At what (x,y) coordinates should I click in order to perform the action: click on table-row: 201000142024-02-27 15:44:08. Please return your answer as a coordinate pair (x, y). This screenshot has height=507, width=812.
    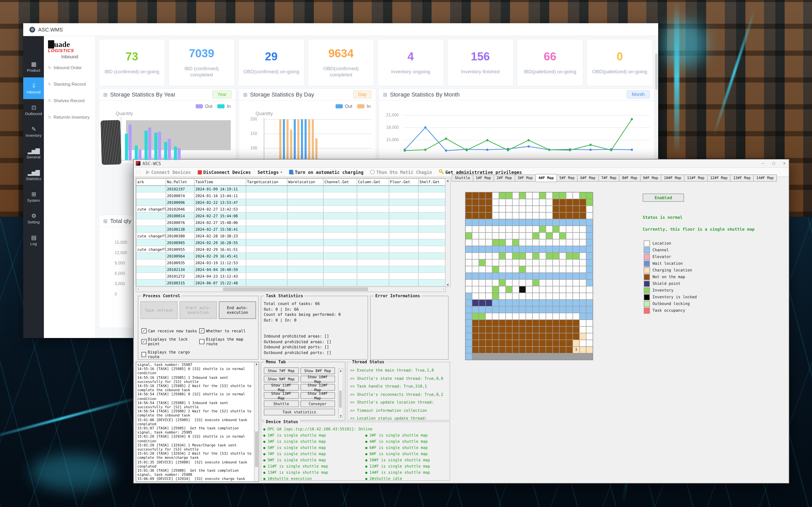
    Looking at the image, I should click on (291, 216).